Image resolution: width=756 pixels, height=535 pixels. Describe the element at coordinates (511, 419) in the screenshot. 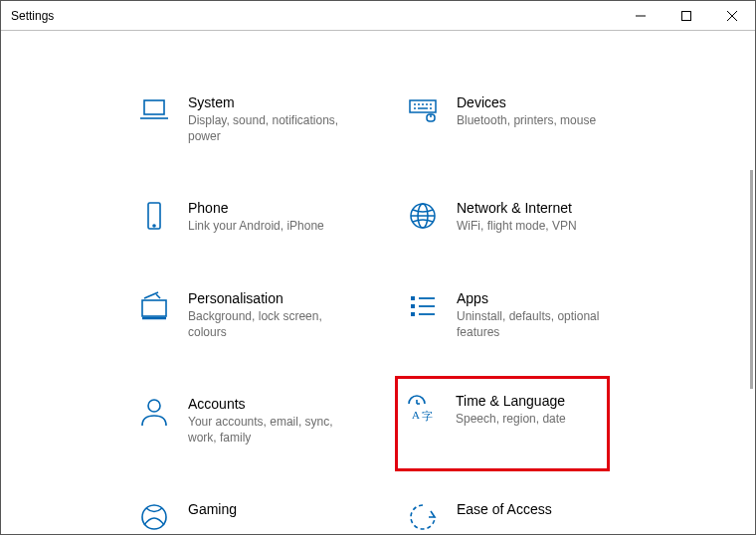

I see `tile-subtitle: Speech, region, date` at that location.